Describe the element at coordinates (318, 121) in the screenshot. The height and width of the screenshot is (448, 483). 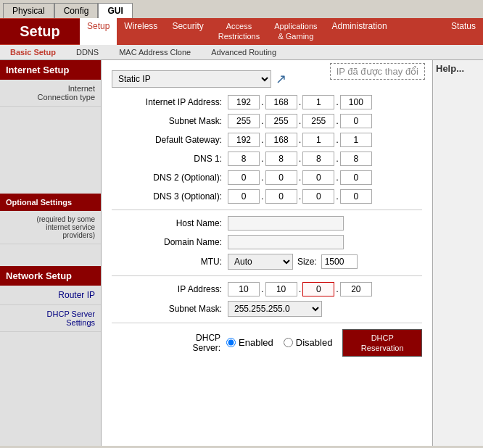
I see `subnet-o3` at that location.